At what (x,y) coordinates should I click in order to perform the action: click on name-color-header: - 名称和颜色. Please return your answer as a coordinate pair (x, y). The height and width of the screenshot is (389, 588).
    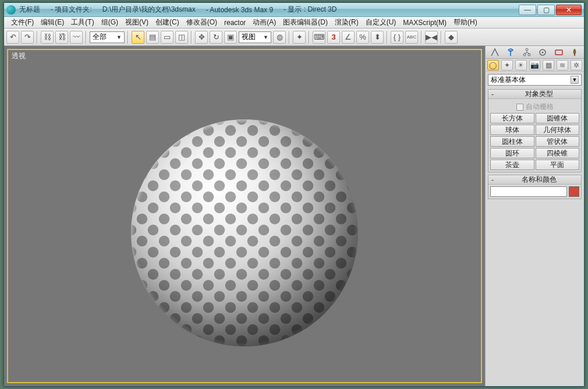
    Looking at the image, I should click on (534, 180).